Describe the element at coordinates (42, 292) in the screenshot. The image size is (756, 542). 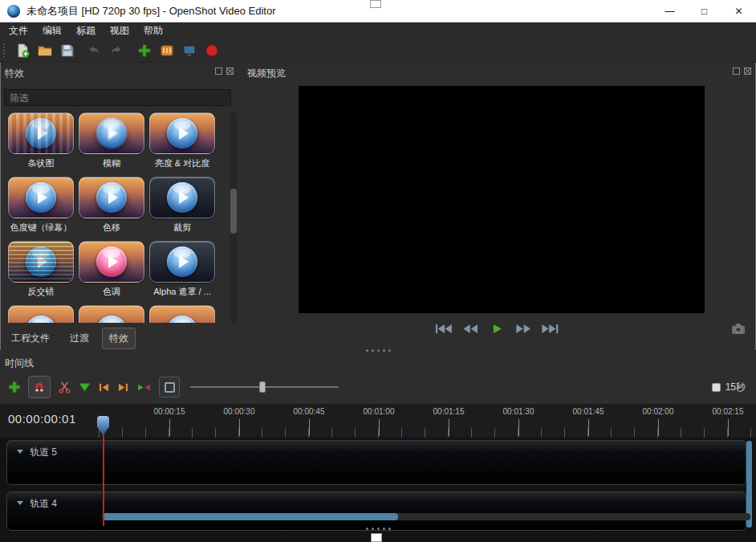
I see `effect-name: 反交错` at that location.